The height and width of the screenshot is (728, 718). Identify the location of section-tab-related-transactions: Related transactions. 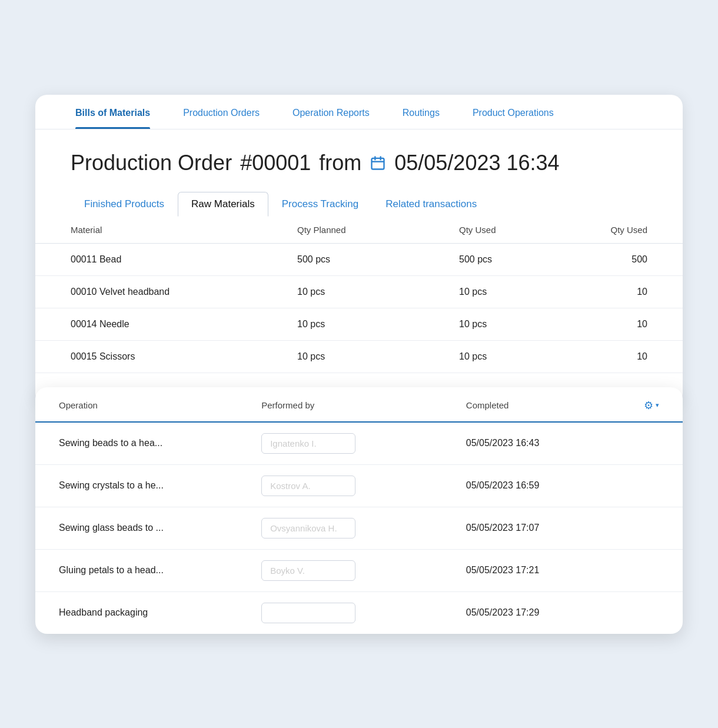
(431, 204).